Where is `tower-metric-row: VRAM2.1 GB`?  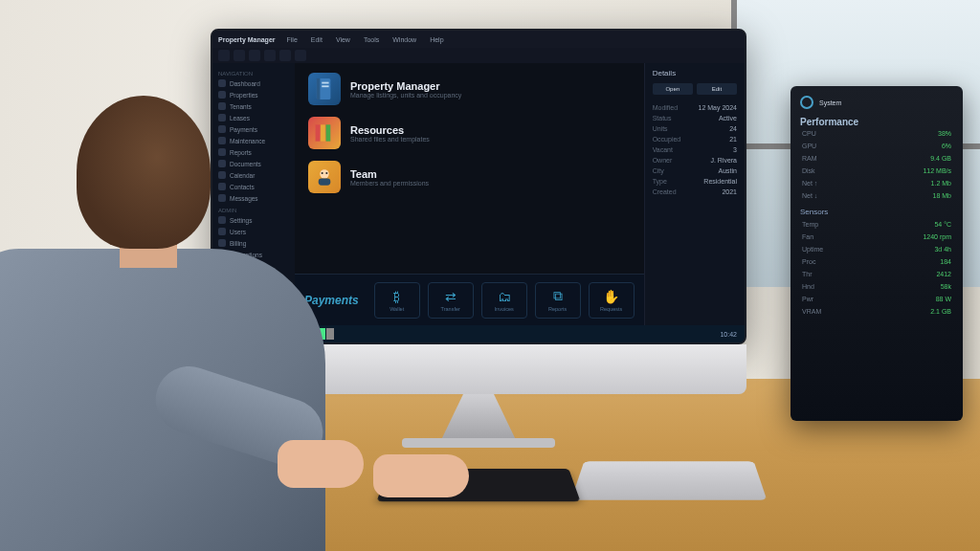 tower-metric-row: VRAM2.1 GB is located at coordinates (877, 312).